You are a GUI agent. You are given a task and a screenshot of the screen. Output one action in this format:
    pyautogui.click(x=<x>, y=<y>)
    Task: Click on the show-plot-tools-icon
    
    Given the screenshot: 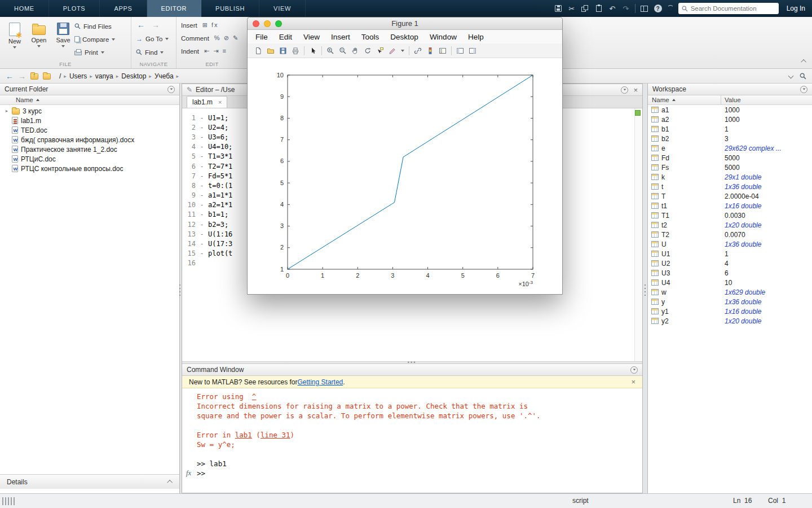 What is the action you would take?
    pyautogui.click(x=473, y=51)
    